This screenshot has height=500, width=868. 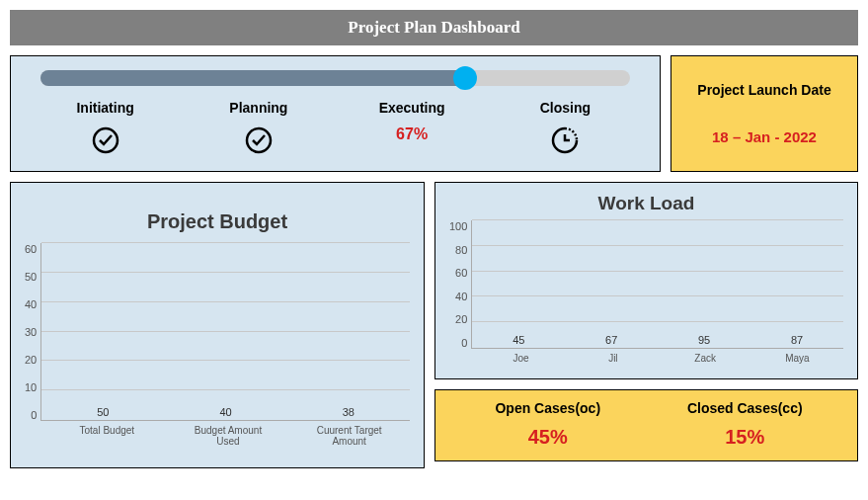 What do you see at coordinates (565, 142) in the screenshot?
I see `clock-dashed-icon` at bounding box center [565, 142].